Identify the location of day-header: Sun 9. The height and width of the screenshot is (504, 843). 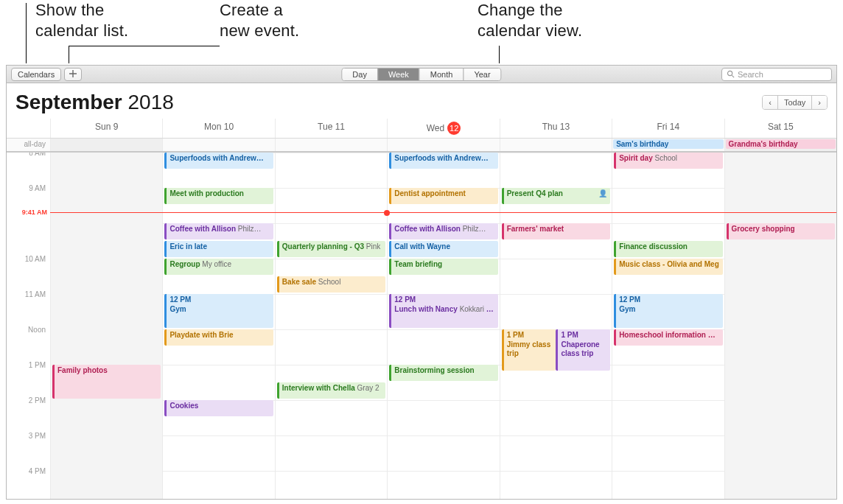
(106, 128).